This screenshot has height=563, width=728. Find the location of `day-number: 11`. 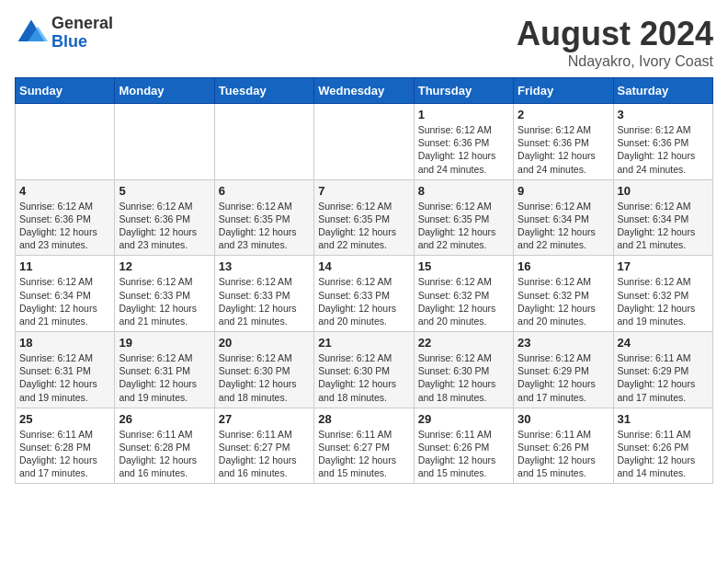

day-number: 11 is located at coordinates (64, 267).